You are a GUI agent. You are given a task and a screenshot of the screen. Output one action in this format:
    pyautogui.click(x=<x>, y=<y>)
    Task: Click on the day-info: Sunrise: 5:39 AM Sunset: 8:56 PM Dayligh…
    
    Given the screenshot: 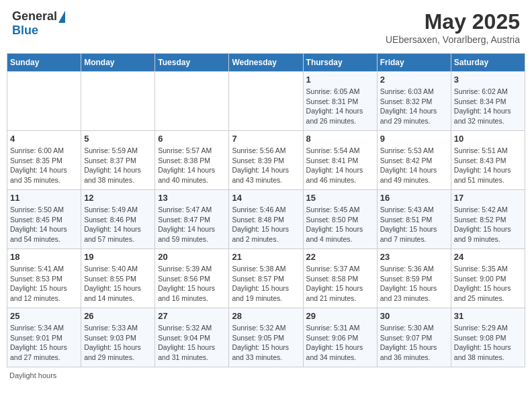 What is the action you would take?
    pyautogui.click(x=192, y=283)
    